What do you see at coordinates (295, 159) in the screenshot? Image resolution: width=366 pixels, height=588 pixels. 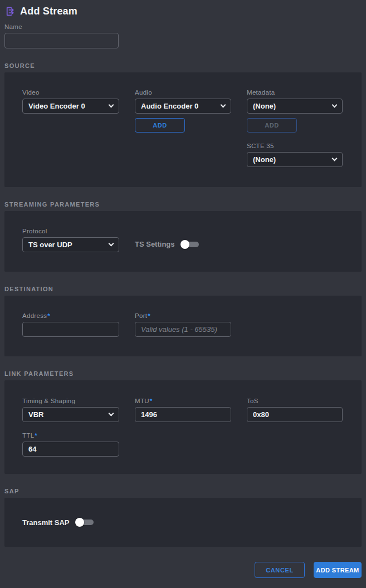 I see `scte35-select: (None)` at bounding box center [295, 159].